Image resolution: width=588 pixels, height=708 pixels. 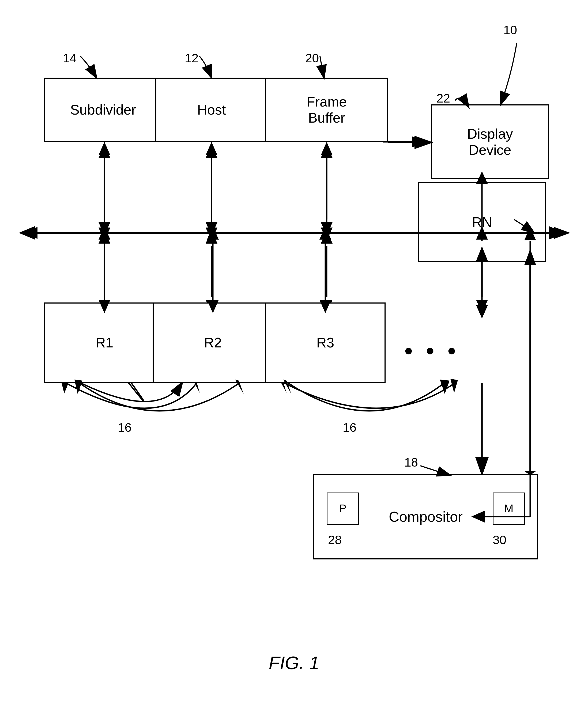 I want to click on r3-label: R3, so click(x=325, y=343).